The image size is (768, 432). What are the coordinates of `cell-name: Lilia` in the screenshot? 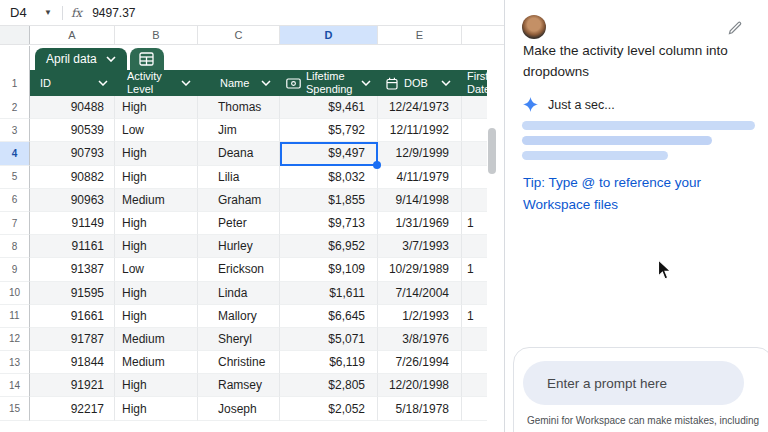 It's located at (239, 178).